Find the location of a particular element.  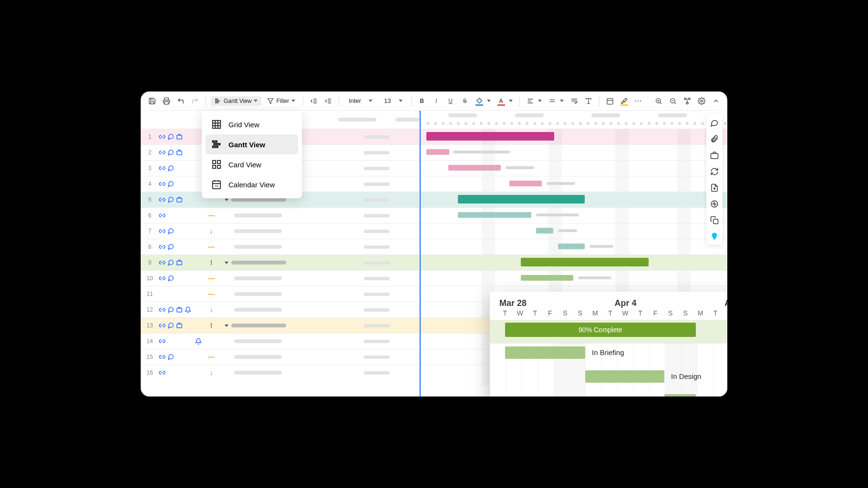

fill-color-icon is located at coordinates (479, 101).